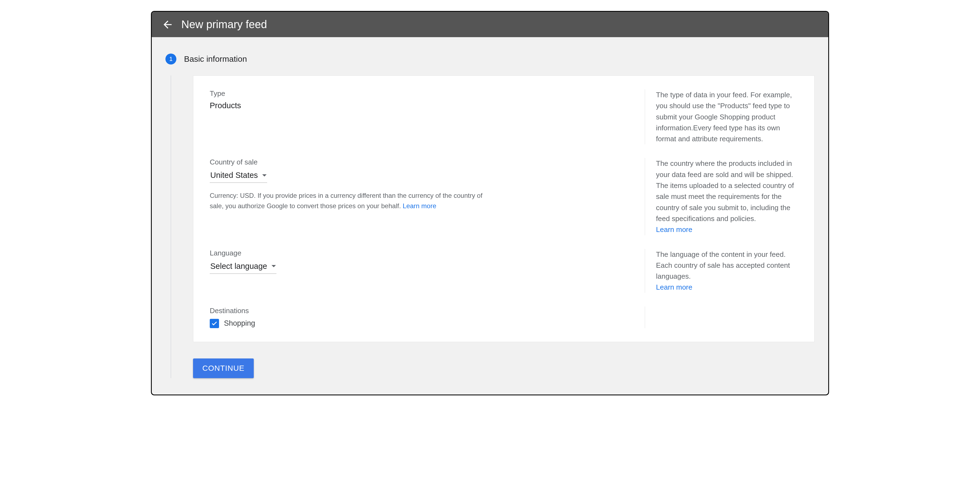 The height and width of the screenshot is (503, 980). I want to click on type-label: Type, so click(422, 94).